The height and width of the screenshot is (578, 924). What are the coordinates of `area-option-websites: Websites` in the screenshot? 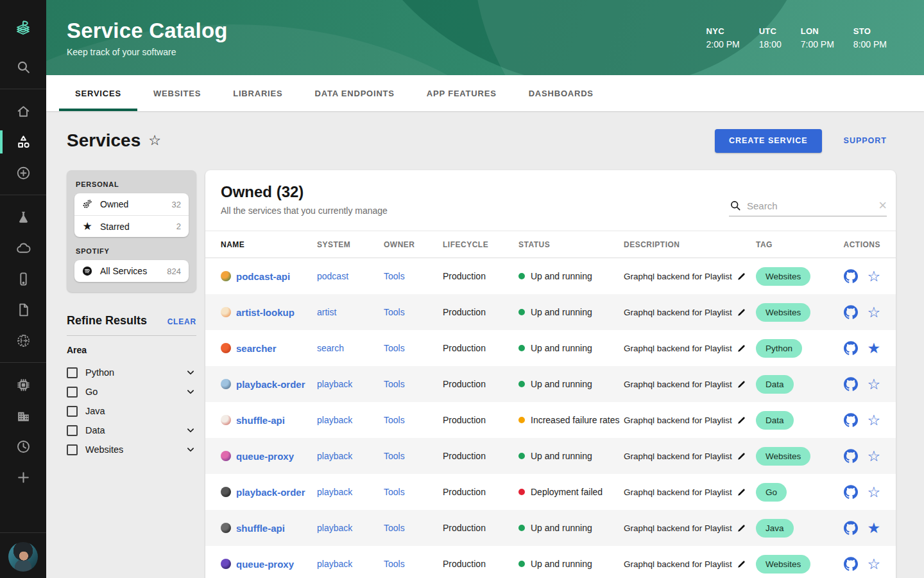 It's located at (132, 450).